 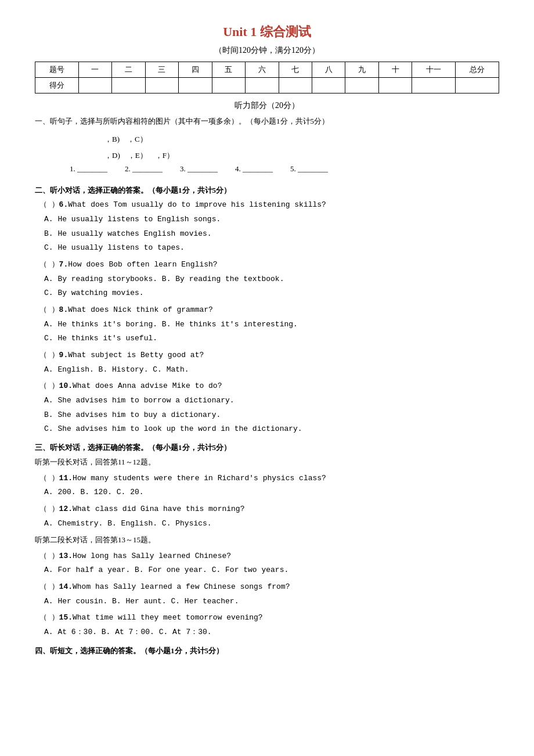 What do you see at coordinates (199, 169) in the screenshot?
I see `blank-item: 3. ________` at bounding box center [199, 169].